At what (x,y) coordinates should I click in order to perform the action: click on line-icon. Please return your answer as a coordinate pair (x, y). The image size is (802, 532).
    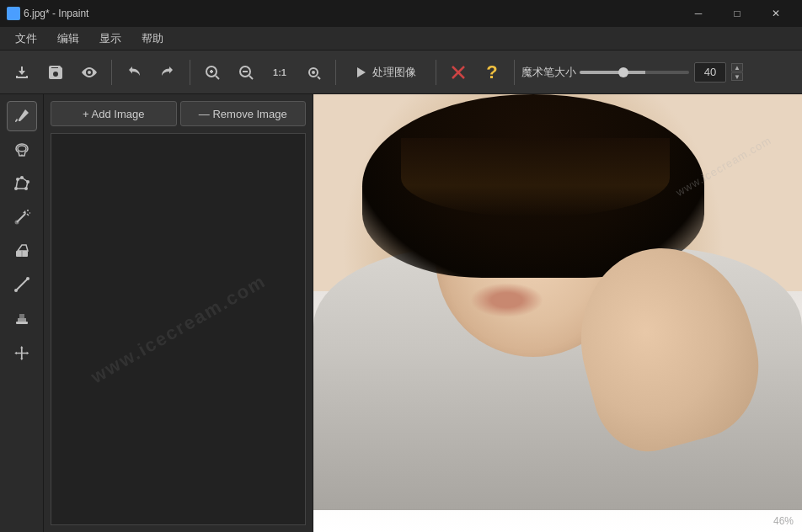
    Looking at the image, I should click on (22, 285).